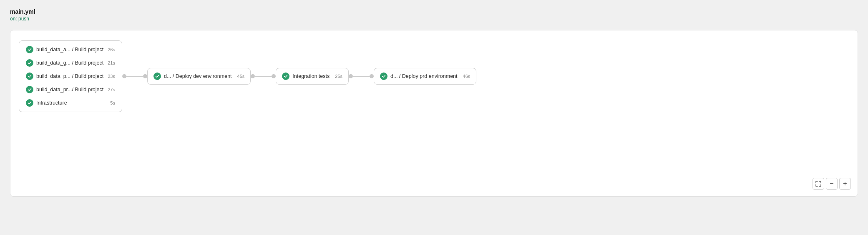  What do you see at coordinates (111, 63) in the screenshot?
I see `group-item-time-1: 21s` at bounding box center [111, 63].